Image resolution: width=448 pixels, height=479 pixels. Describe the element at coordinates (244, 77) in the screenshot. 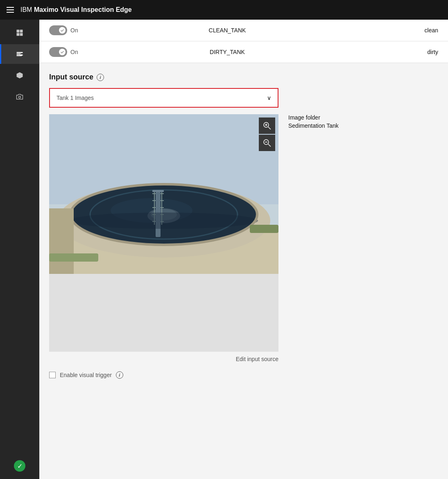

I see `section-header: Input source i` at that location.